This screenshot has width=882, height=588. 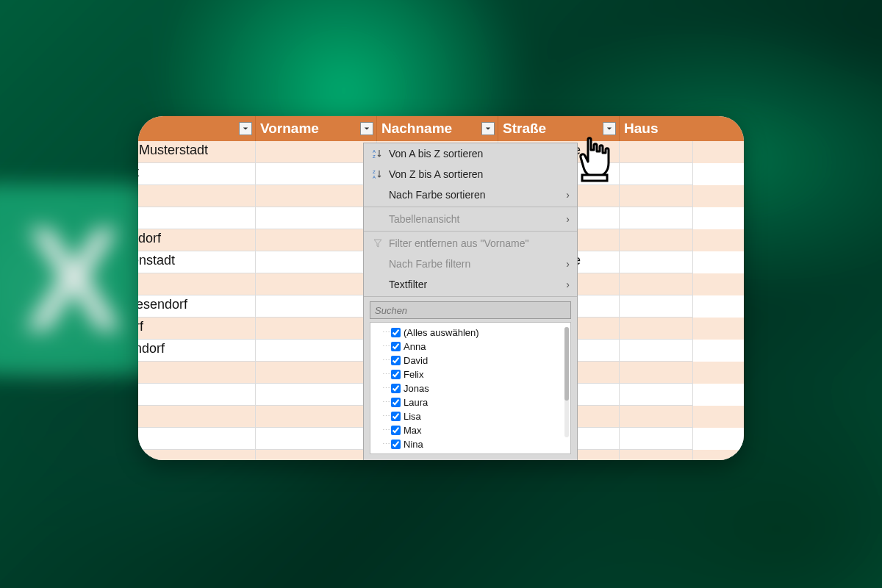 What do you see at coordinates (470, 154) in the screenshot?
I see `sort-az: AZ Von A bis Z sortieren` at bounding box center [470, 154].